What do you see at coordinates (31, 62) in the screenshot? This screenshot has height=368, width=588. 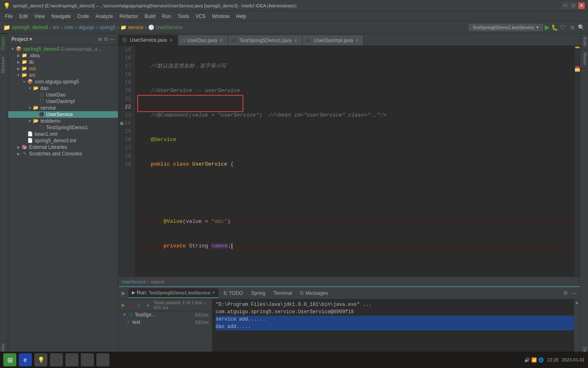 I see `tree-lib-label: lib` at bounding box center [31, 62].